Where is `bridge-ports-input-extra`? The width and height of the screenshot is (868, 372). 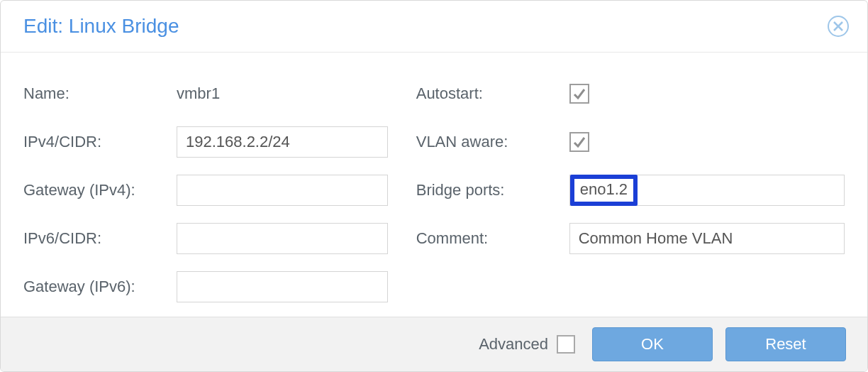 bridge-ports-input-extra is located at coordinates (740, 190).